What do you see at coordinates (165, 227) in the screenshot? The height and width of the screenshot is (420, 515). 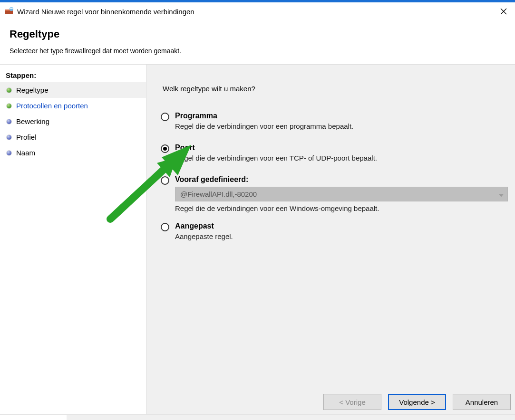 I see `radio-aangepast` at bounding box center [165, 227].